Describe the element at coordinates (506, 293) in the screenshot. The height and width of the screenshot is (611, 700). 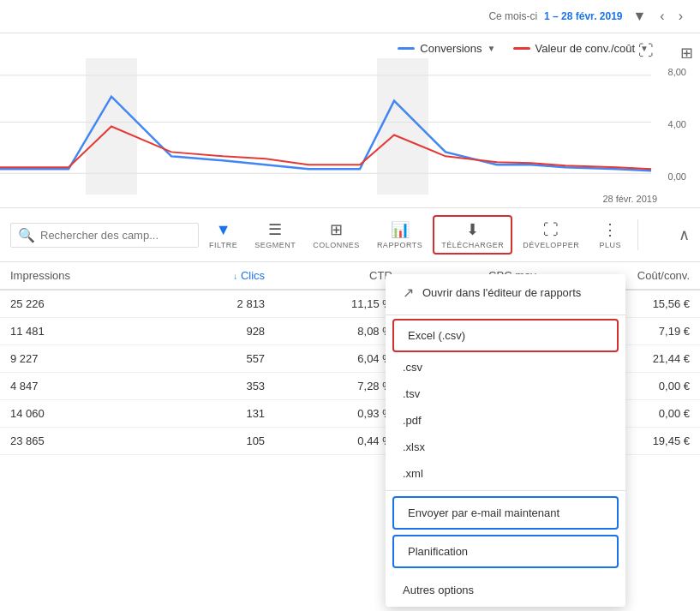
I see `open-editor-item: ↗ Ouvrir dans l'éditeur de rapports` at that location.